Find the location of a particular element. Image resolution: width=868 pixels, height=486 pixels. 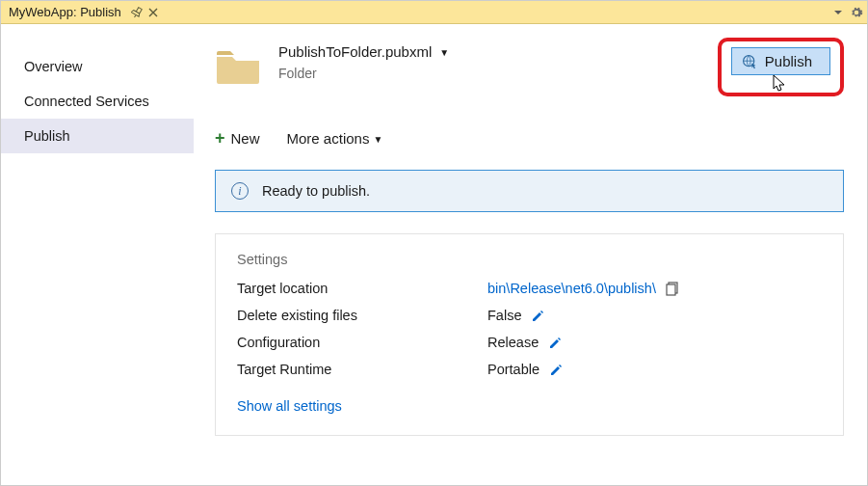

window-menu-icon is located at coordinates (838, 13).